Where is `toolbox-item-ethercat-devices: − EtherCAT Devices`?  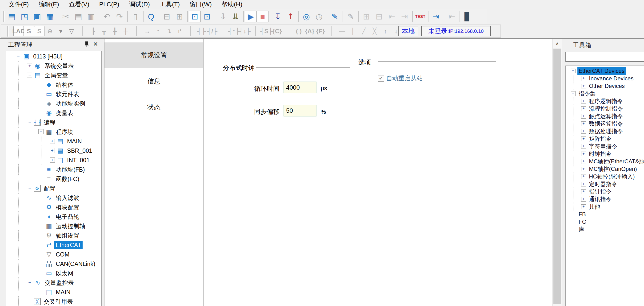 toolbox-item-ethercat-devices: − EtherCAT Devices is located at coordinates (605, 71).